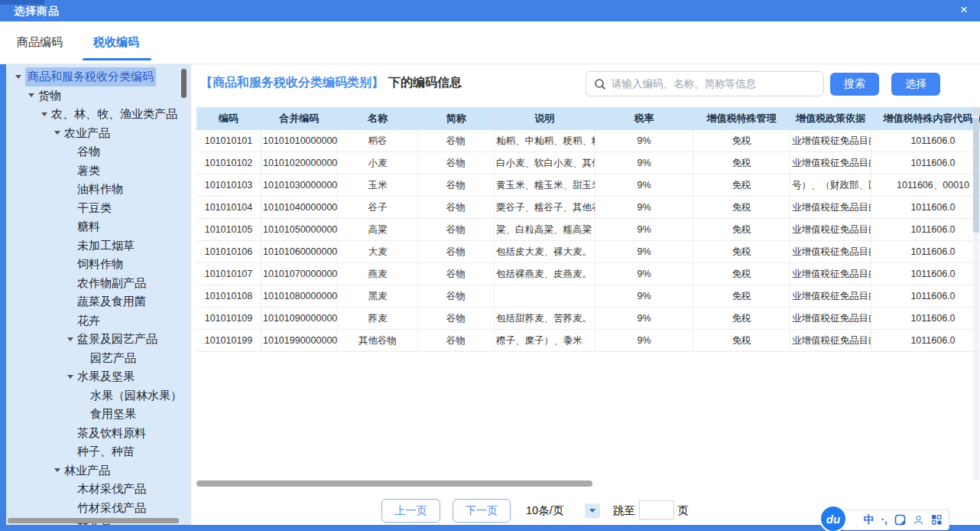 The image size is (980, 531). Describe the element at coordinates (589, 230) in the screenshot. I see `table-row: 1010101051010105000000000000高粱谷物粱、白粒高粱、糯…` at that location.